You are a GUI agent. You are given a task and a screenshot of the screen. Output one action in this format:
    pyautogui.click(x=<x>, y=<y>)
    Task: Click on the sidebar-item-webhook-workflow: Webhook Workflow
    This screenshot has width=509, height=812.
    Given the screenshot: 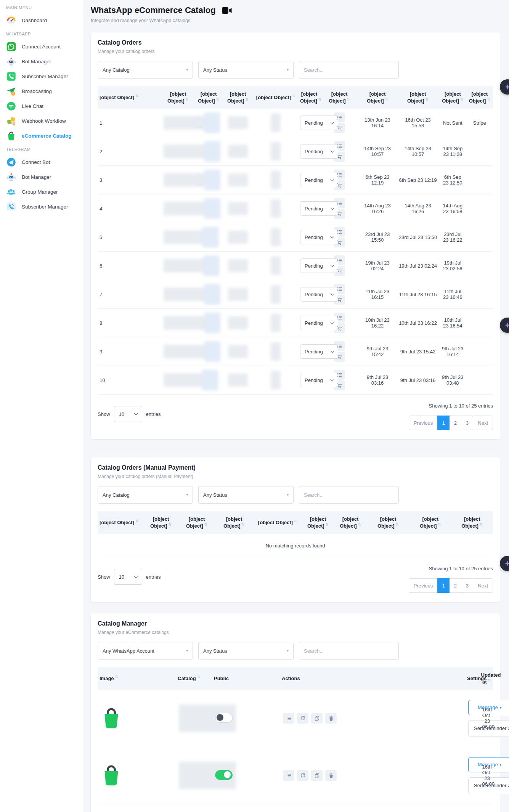 What is the action you would take?
    pyautogui.click(x=41, y=121)
    